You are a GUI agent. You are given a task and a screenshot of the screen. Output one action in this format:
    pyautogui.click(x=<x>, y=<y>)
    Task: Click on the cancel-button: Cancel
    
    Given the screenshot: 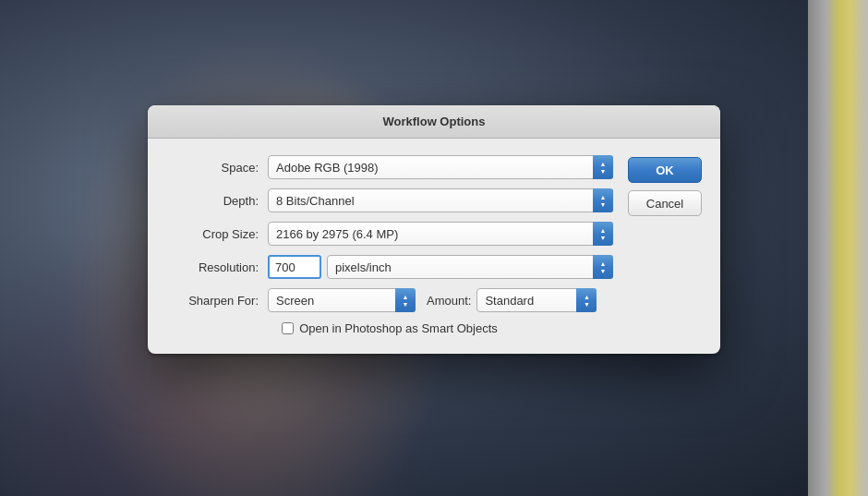 What is the action you would take?
    pyautogui.click(x=665, y=203)
    